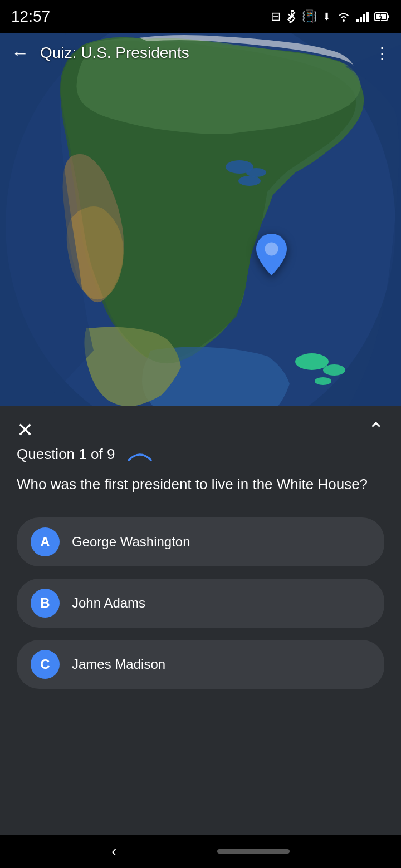 Image resolution: width=401 pixels, height=868 pixels. Describe the element at coordinates (45, 664) in the screenshot. I see `option-badge-c: C` at that location.